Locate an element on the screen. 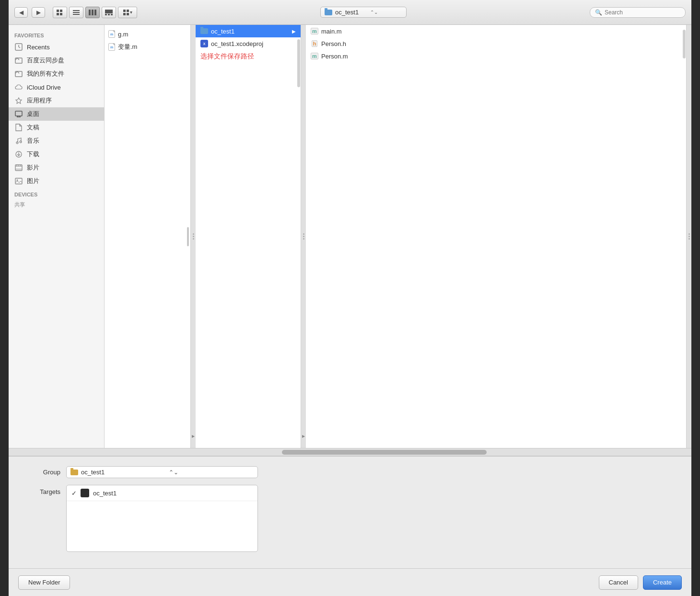 This screenshot has height=596, width=700. file-item-xcodeproj: X oc_test1.xcodeproj is located at coordinates (248, 44).